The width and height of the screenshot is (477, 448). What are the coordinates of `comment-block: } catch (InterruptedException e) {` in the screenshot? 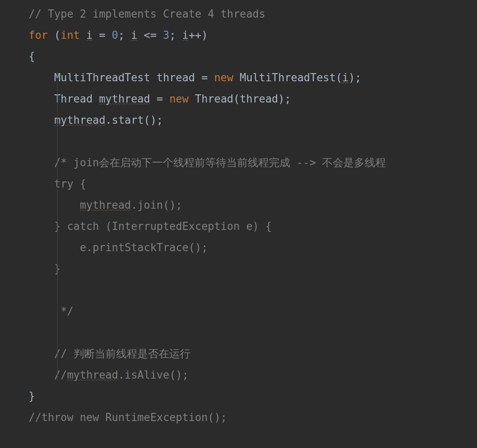 It's located at (150, 226).